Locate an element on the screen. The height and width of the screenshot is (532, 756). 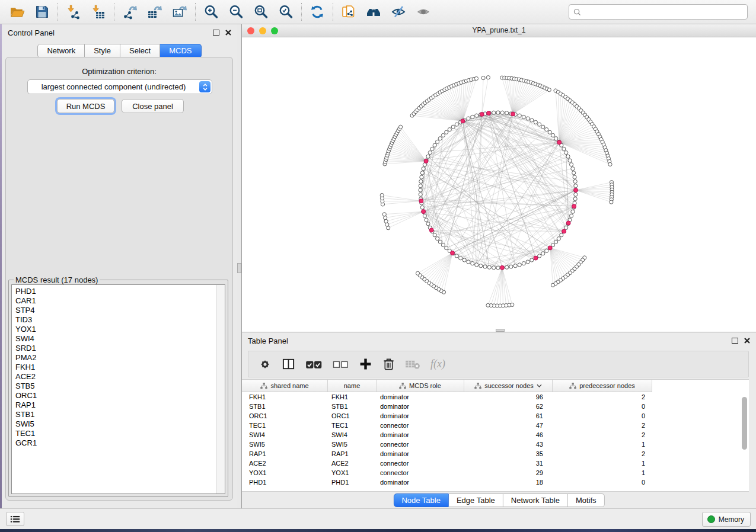
memory-button: Memory is located at coordinates (726, 519).